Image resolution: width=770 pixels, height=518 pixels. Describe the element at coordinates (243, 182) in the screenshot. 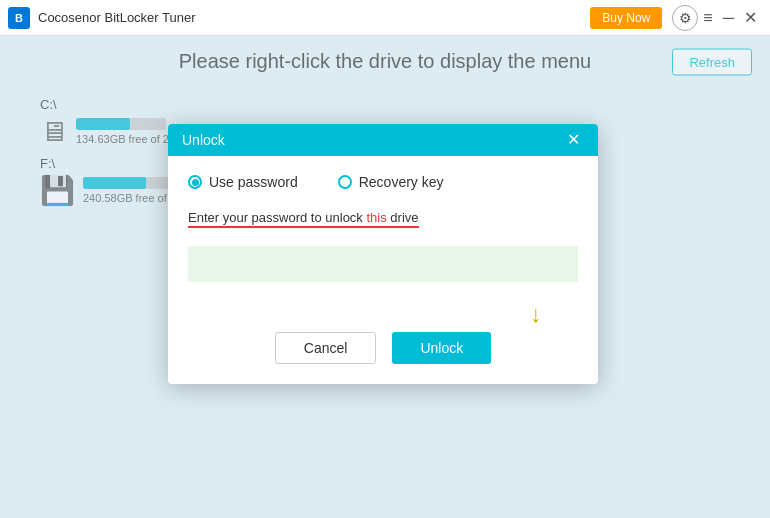

I see `radio-password-option: Use password` at that location.